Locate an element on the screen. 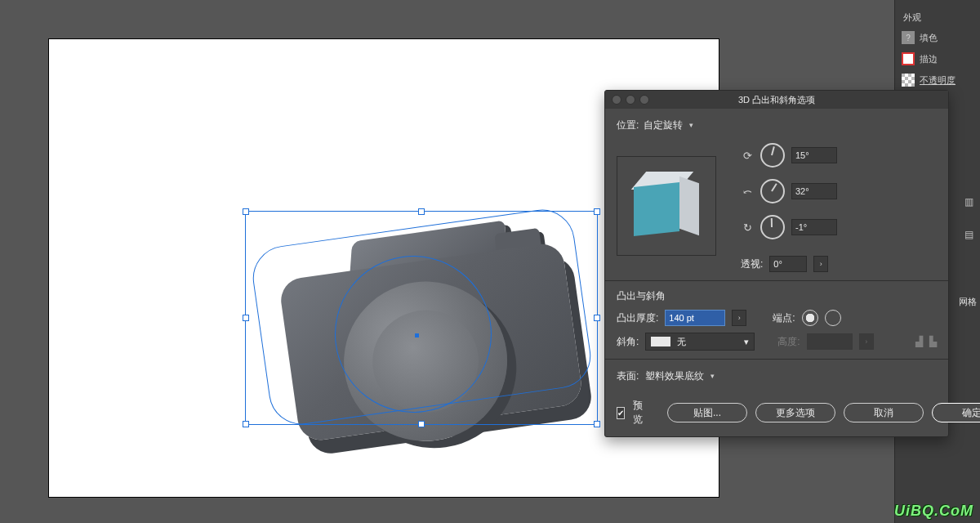  cube-face-side is located at coordinates (689, 206).